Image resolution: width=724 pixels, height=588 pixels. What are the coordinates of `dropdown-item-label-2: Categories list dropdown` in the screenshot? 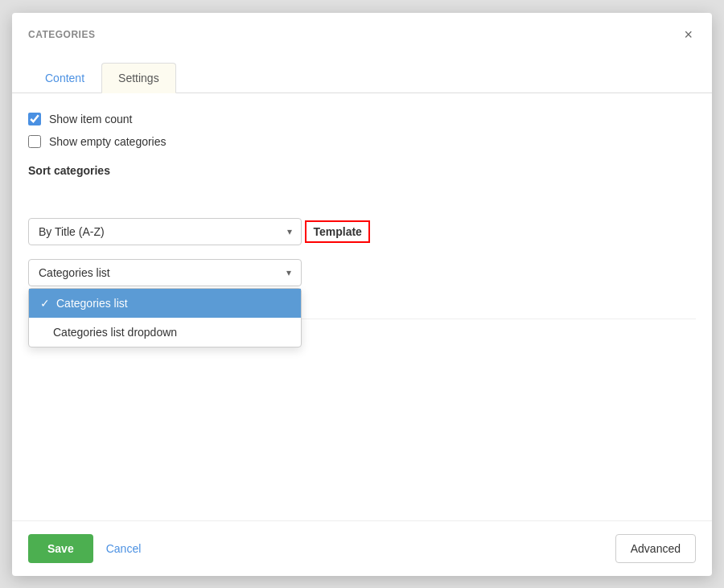 It's located at (115, 332).